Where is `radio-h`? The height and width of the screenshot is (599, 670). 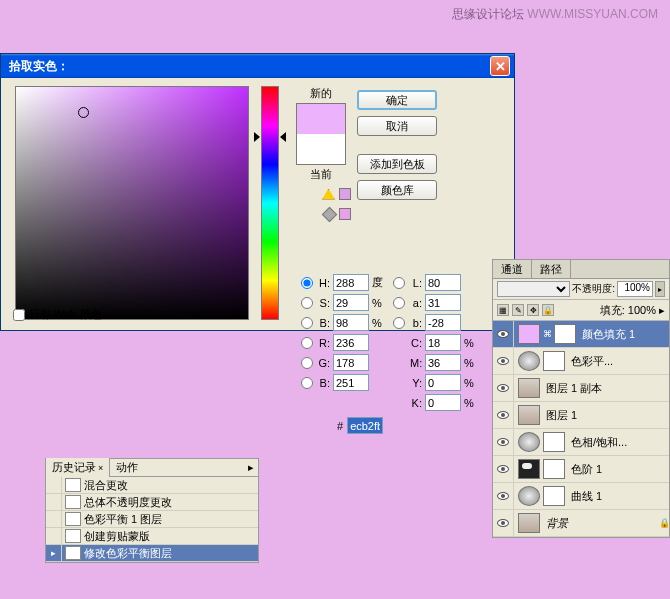
radio-h is located at coordinates (307, 283).